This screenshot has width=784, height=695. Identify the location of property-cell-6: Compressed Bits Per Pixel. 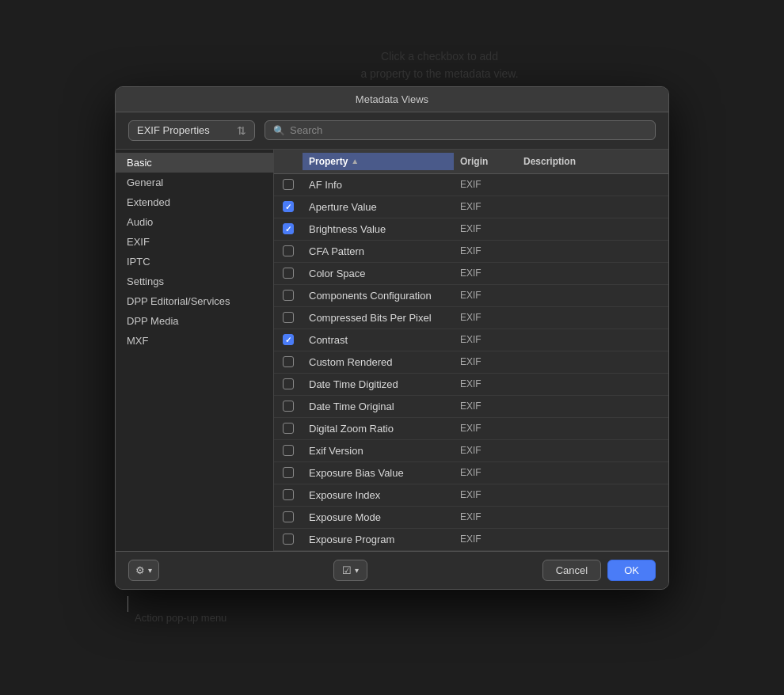
(379, 318).